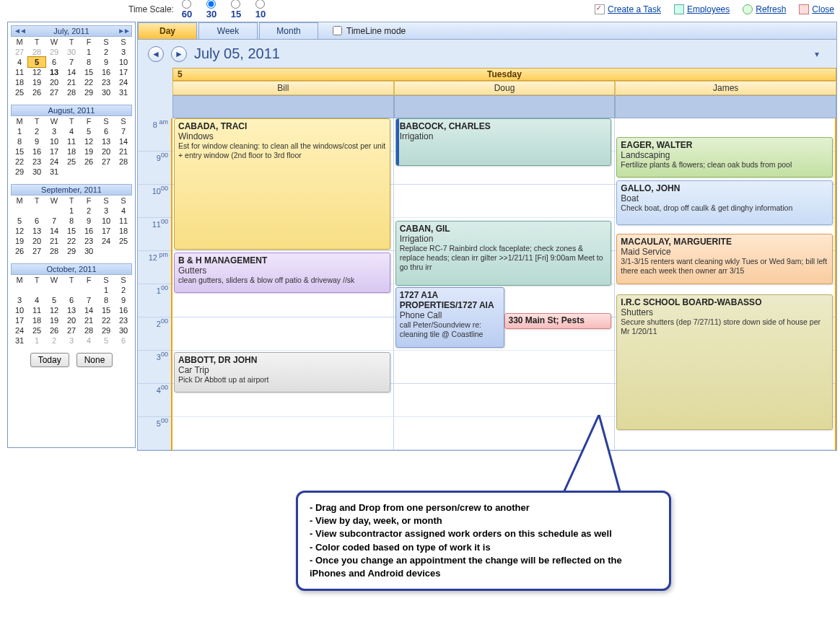 The width and height of the screenshot is (840, 632). Describe the element at coordinates (450, 317) in the screenshot. I see `appointment: 1727 A1A PROPERTIES/1727 AIAPhone Callca…` at that location.